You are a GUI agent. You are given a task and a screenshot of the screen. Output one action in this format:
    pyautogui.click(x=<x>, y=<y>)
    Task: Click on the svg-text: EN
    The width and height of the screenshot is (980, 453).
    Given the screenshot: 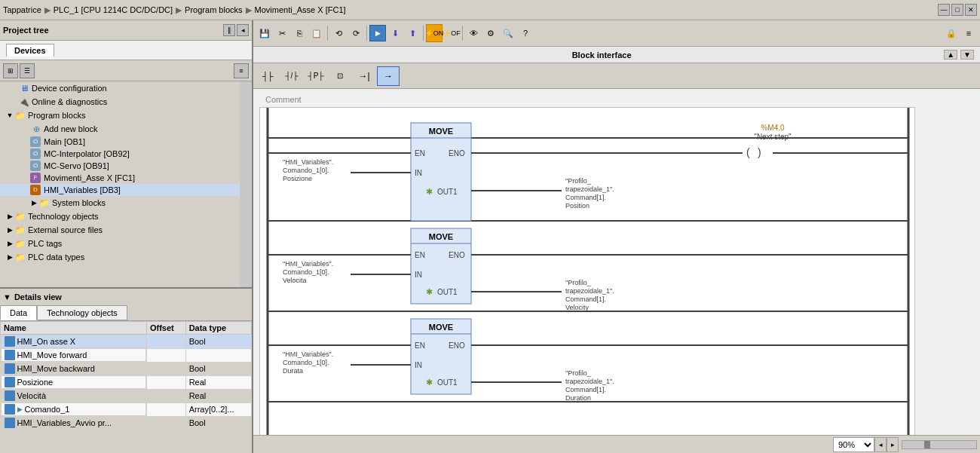 What is the action you would take?
    pyautogui.click(x=420, y=154)
    